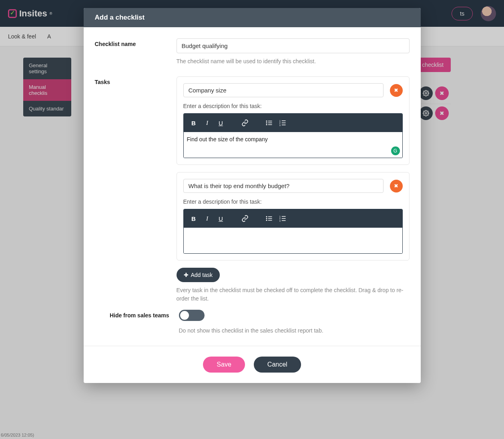 Image resolution: width=504 pixels, height=439 pixels. What do you see at coordinates (186, 275) in the screenshot?
I see `plus-icon: ✚` at bounding box center [186, 275].